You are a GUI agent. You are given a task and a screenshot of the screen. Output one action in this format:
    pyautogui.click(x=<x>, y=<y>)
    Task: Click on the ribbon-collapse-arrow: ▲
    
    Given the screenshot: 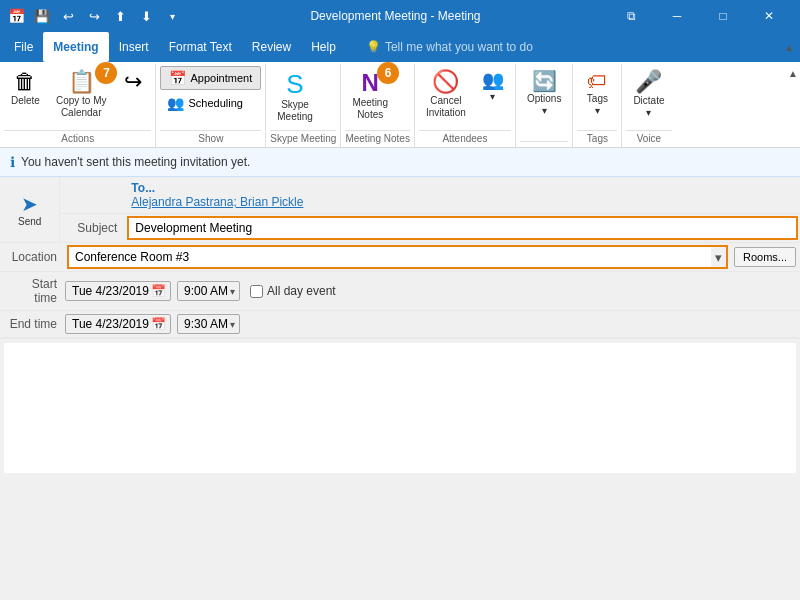 What is the action you would take?
    pyautogui.click(x=793, y=74)
    